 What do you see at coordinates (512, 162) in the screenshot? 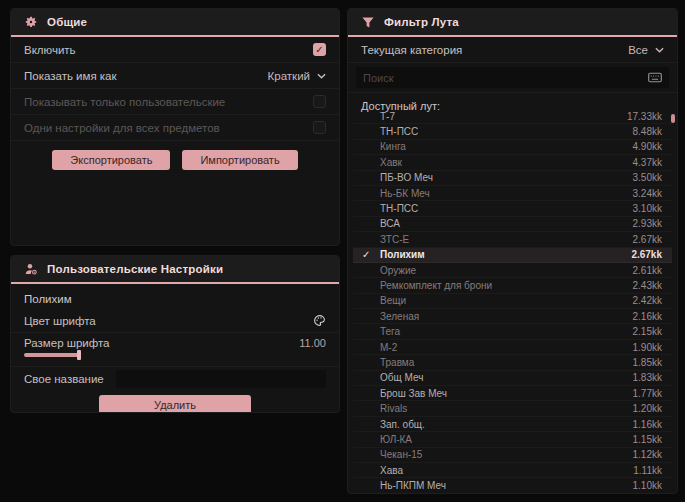
I see `loot-item-row: Хавк4.37kk` at bounding box center [512, 162].